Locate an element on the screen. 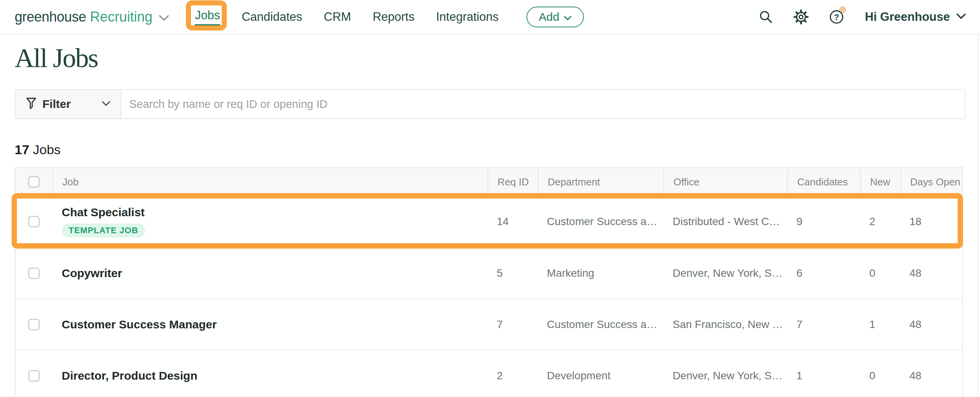 This screenshot has width=980, height=397. logo-greenhouse: greenhouse is located at coordinates (50, 17).